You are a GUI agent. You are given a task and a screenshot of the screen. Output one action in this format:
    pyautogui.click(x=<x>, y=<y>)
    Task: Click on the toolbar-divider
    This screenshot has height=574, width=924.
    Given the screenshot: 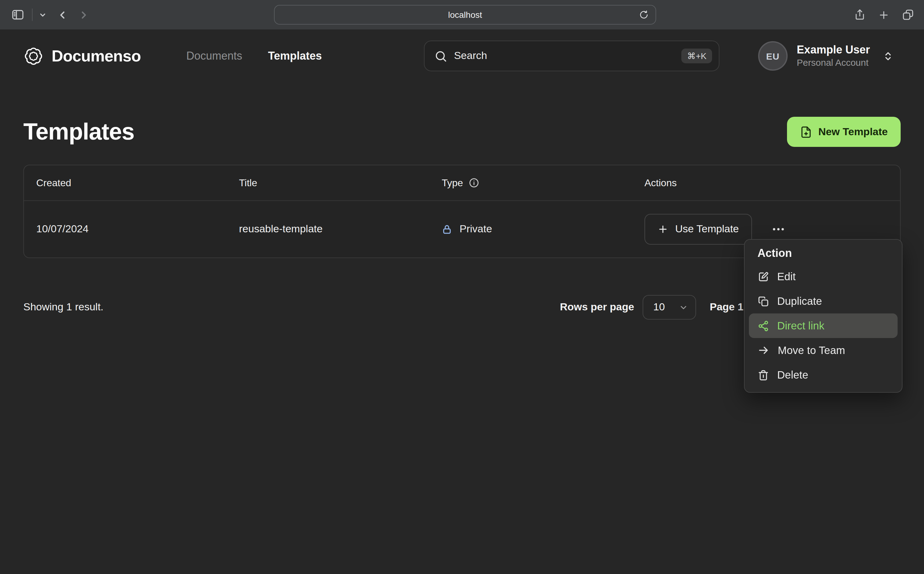 What is the action you would take?
    pyautogui.click(x=32, y=15)
    